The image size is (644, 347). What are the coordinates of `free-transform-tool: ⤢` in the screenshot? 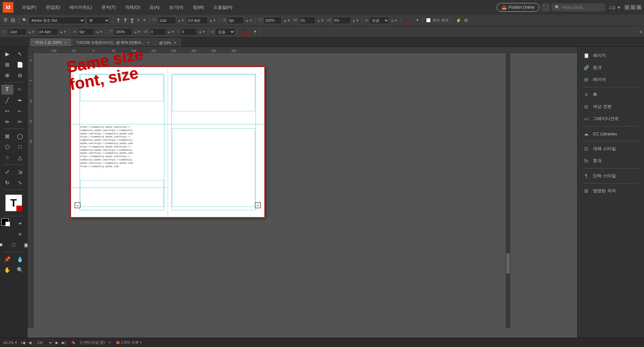 It's located at (7, 172).